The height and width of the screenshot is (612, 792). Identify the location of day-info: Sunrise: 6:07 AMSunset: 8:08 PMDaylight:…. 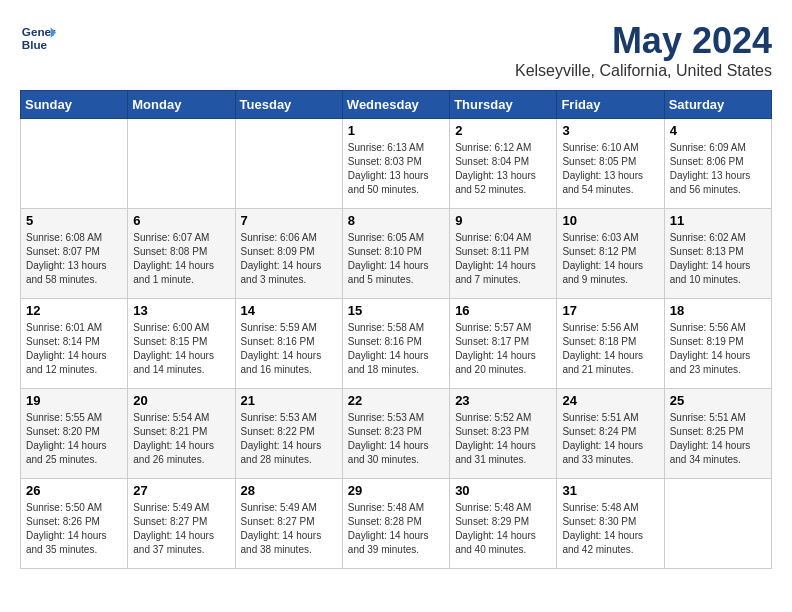
(181, 259).